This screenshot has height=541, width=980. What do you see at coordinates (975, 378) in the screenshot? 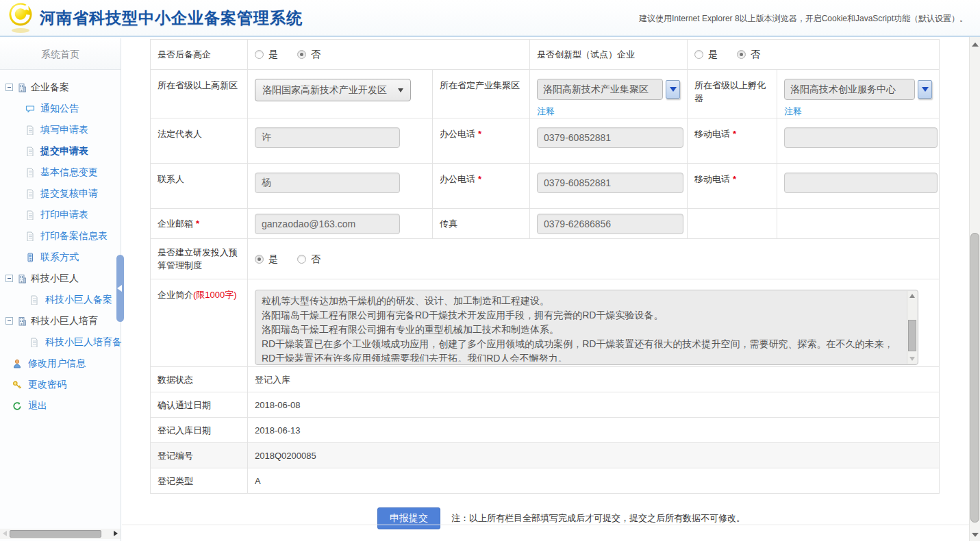
I see `vertical-scrollbar-thumb` at bounding box center [975, 378].